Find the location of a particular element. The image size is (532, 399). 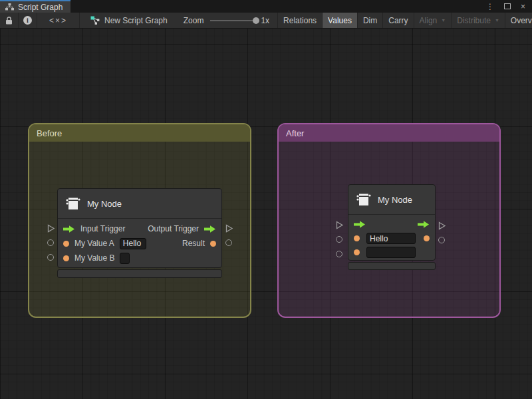

relations-label: Relations is located at coordinates (300, 21).